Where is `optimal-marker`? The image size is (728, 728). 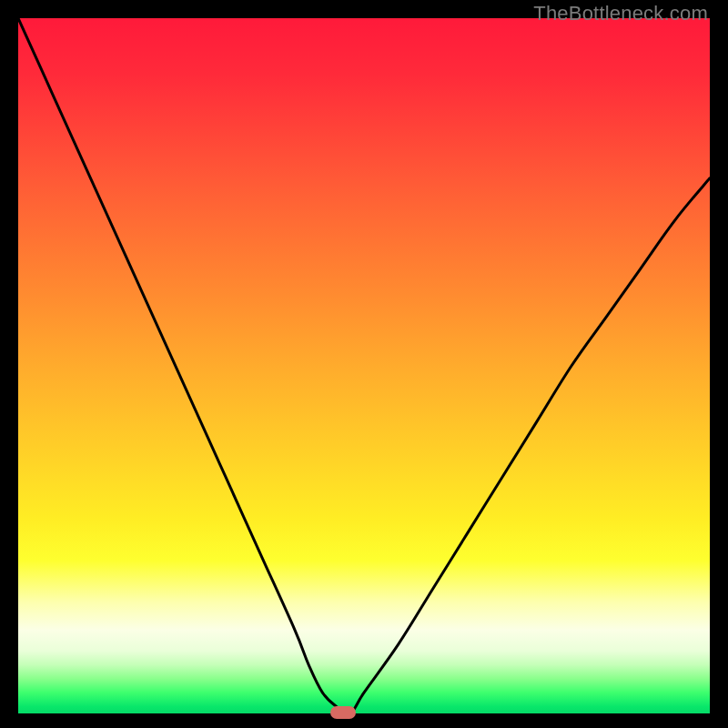
optimal-marker is located at coordinates (343, 713).